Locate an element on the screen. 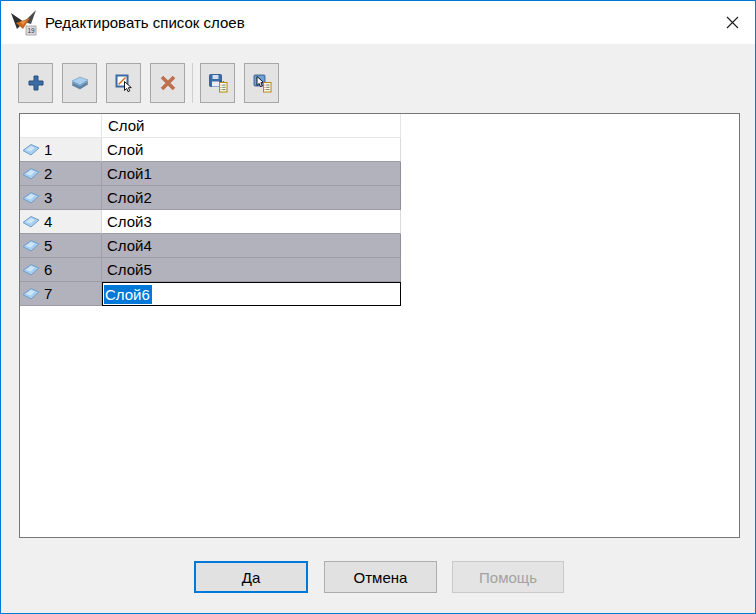 Image resolution: width=756 pixels, height=614 pixels. row-header: 4 is located at coordinates (61, 222).